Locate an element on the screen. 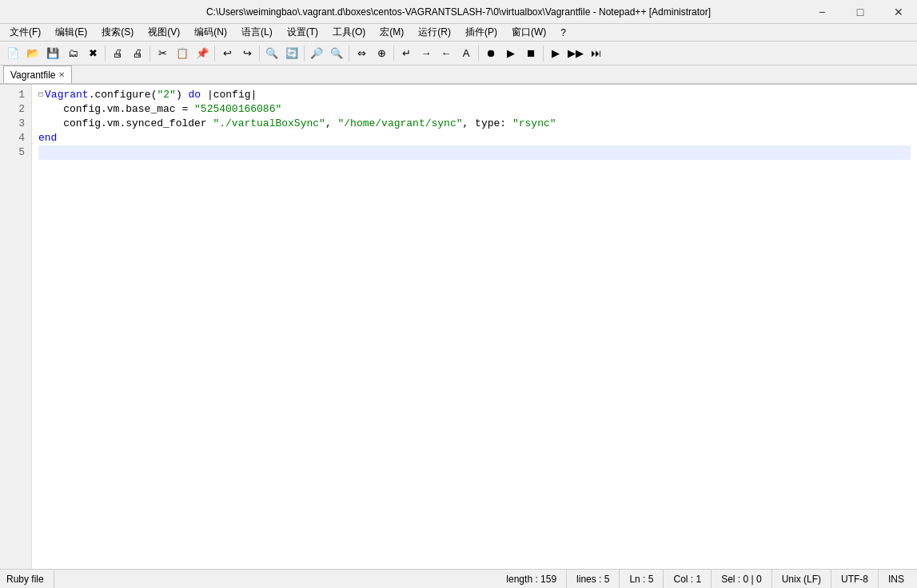  open-button: 📂 is located at coordinates (33, 54).